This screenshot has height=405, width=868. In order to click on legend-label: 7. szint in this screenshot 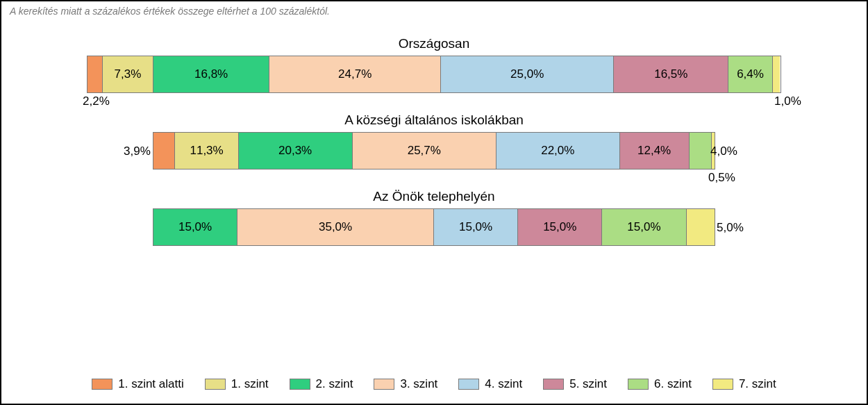, I will do `click(758, 384)`.